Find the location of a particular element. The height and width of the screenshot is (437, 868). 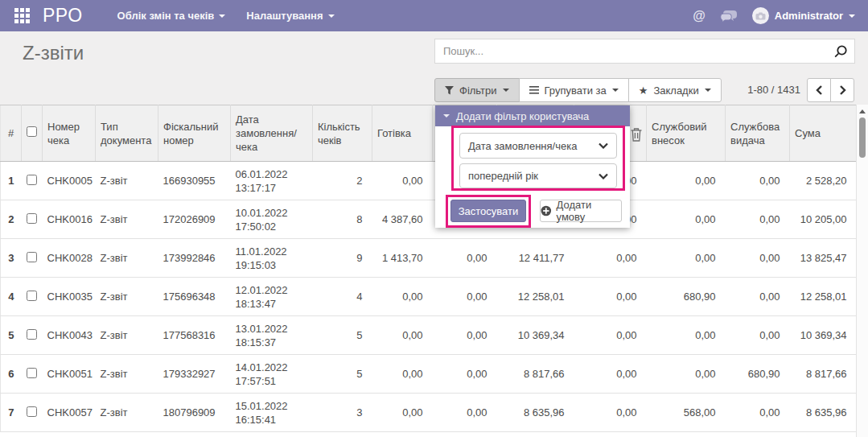

cell-order-date: 13.01.2022 18:15:37 is located at coordinates (272, 336).